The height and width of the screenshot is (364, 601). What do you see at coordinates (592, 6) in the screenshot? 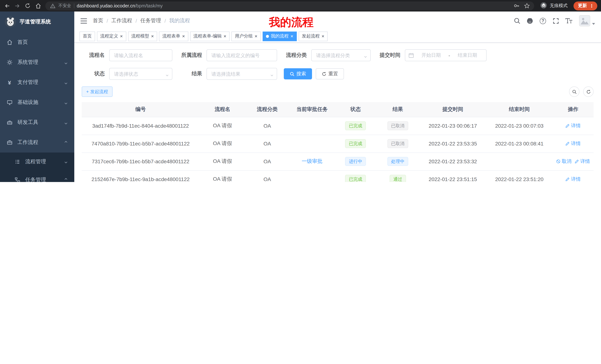
I see `kebab-menu-icon: ⋮` at bounding box center [592, 6].